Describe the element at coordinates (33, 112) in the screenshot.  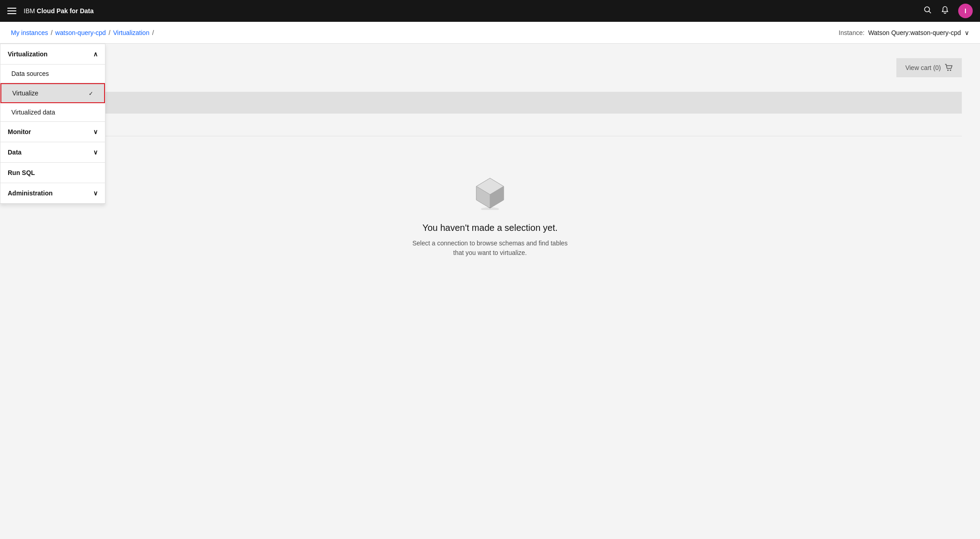
I see `sidebar-item-virtualized-data-label: Virtualized data` at that location.